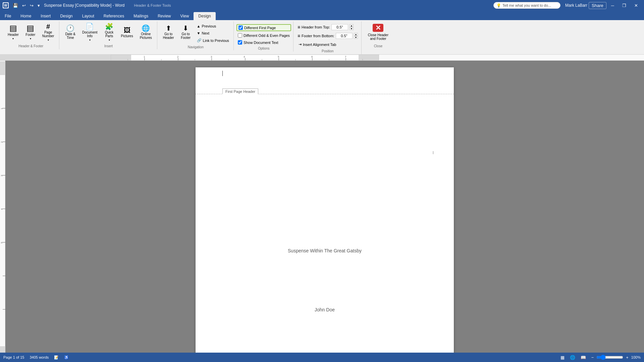  What do you see at coordinates (598, 5) in the screenshot?
I see `share-button: Share` at bounding box center [598, 5].